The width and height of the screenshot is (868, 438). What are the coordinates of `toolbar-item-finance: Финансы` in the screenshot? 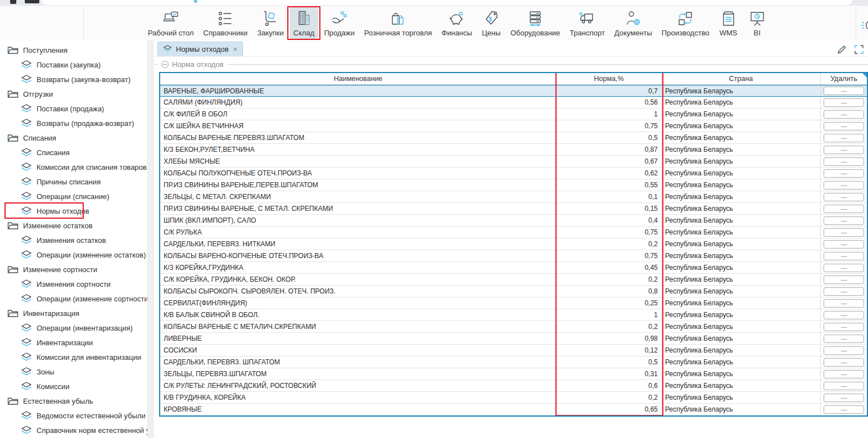 It's located at (456, 23).